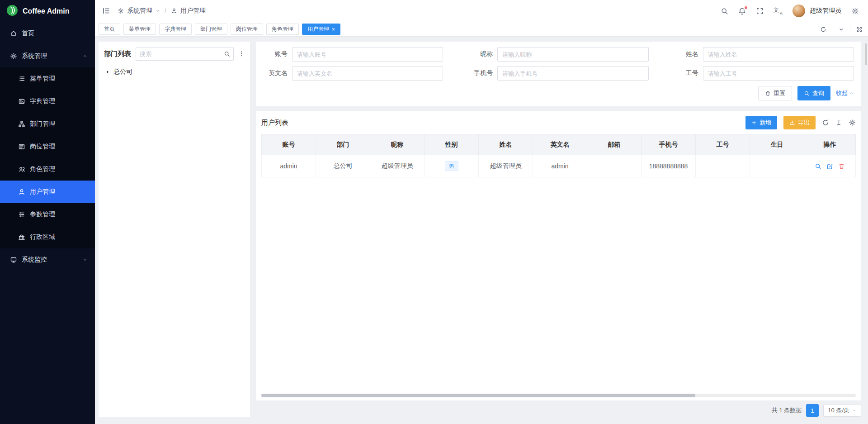  I want to click on tab-label: 菜单管理, so click(140, 29).